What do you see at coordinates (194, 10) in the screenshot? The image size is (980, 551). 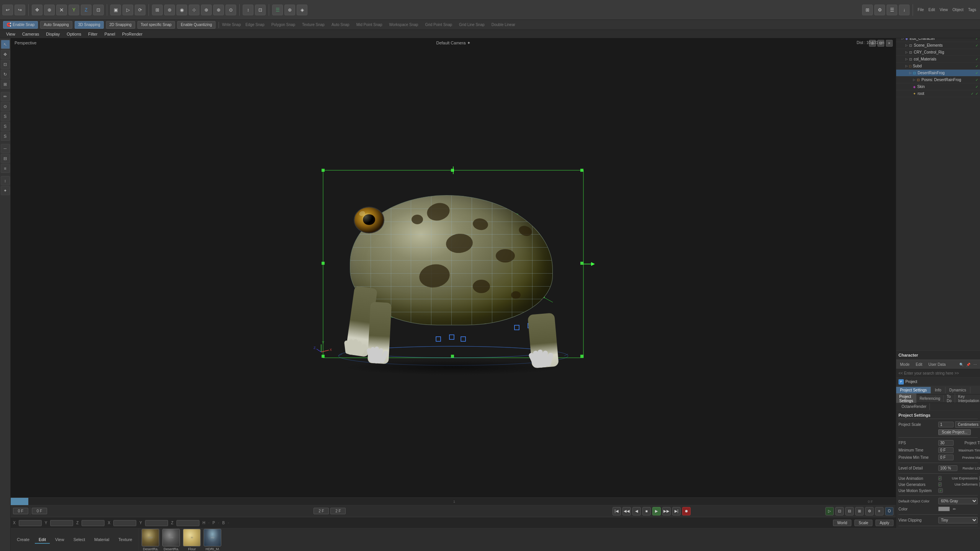 I see `nurbs-icon: ⊹` at bounding box center [194, 10].